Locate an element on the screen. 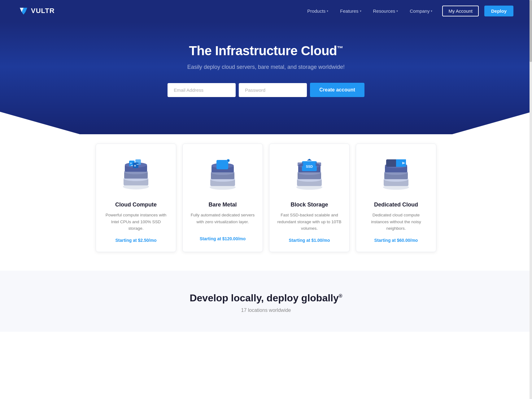  card-cloud-compute: + + + Cloud Compute Powerful compute ins… is located at coordinates (136, 198).